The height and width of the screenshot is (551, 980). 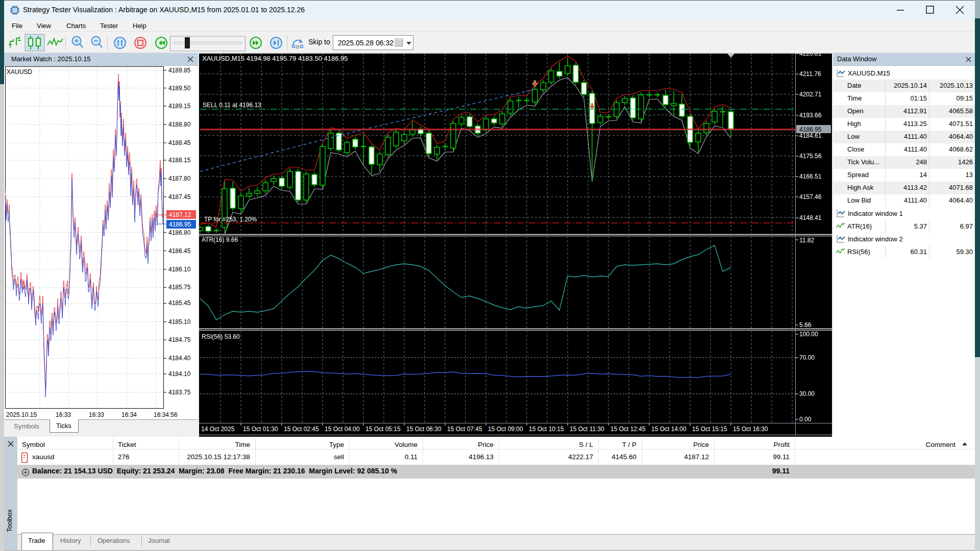 What do you see at coordinates (232, 105) in the screenshot?
I see `svg-text: SELL 0.11 at 4196.13` at bounding box center [232, 105].